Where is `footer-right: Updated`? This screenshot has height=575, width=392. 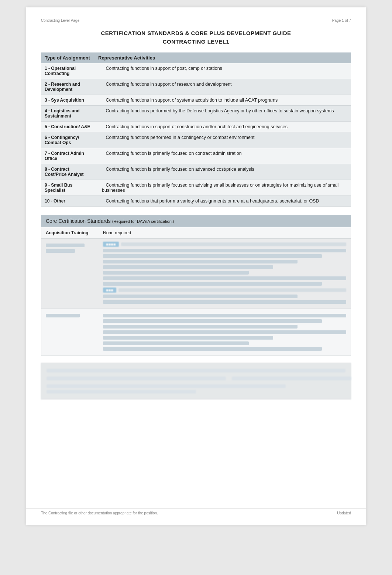 footer-right: Updated is located at coordinates (344, 513).